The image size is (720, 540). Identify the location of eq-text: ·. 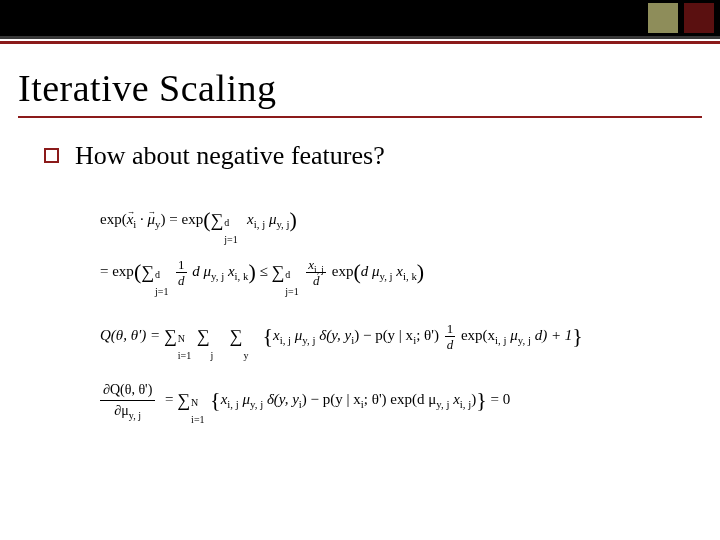
(142, 219).